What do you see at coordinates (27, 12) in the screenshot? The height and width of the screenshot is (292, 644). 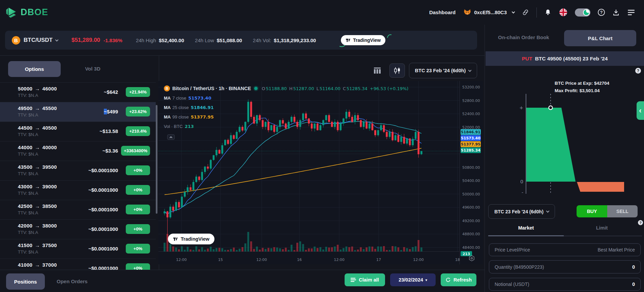 I see `brand-logo: DBOE` at bounding box center [27, 12].